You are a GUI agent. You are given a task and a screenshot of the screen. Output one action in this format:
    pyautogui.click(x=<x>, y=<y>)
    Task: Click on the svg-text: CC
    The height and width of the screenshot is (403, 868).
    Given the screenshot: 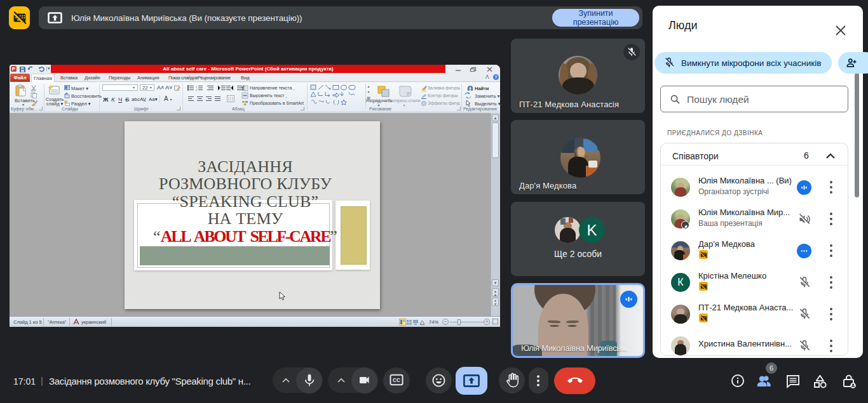 What is the action you would take?
    pyautogui.click(x=397, y=381)
    